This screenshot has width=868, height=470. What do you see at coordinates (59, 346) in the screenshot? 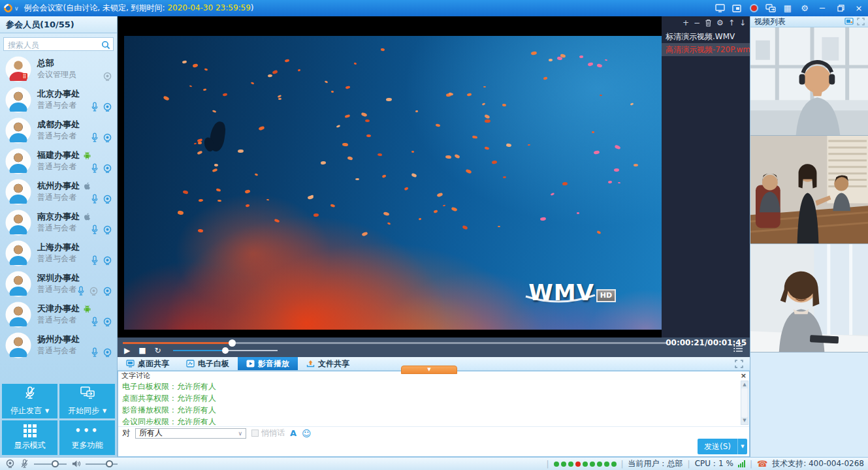
I see `participant-row: 扬州办事处 普通与会者` at bounding box center [59, 346].